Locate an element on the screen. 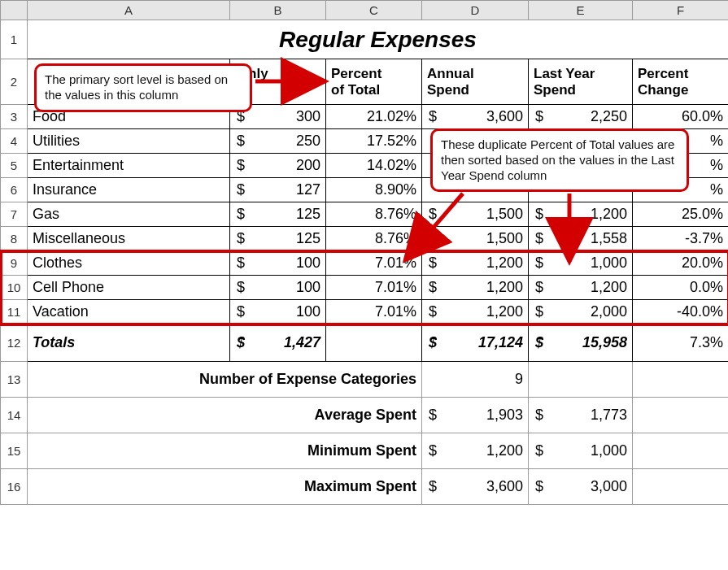 This screenshot has width=728, height=570. totals-monthly: $1,427 is located at coordinates (278, 343).